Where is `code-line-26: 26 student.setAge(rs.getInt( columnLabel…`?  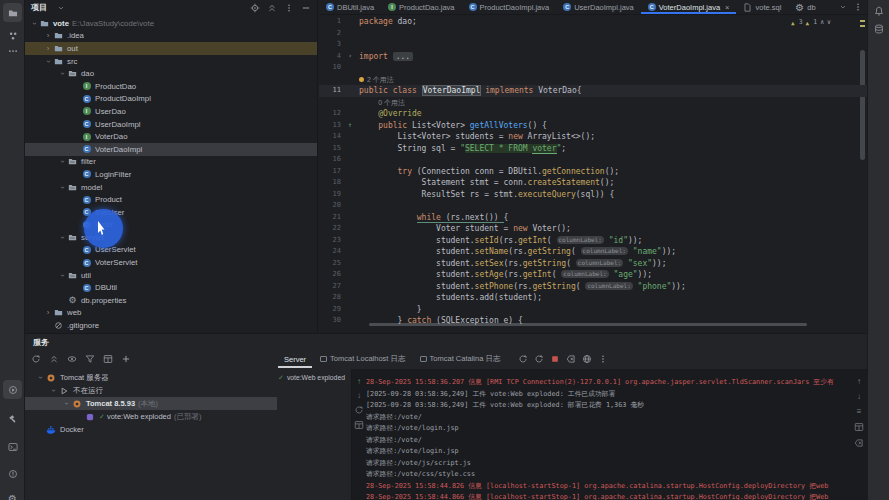 code-line-26: 26 student.setAge(rs.getInt( columnLabel… is located at coordinates (593, 275).